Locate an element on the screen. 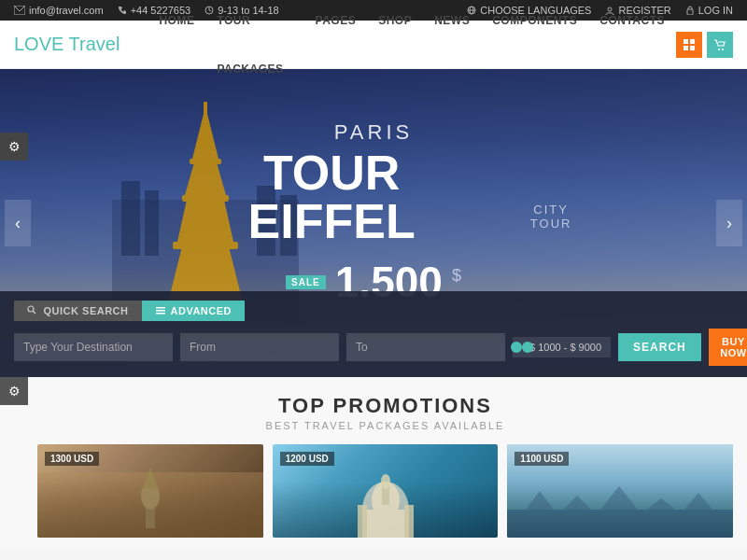 The image size is (747, 560). nav-tour-packages: TOUR PACKAGES is located at coordinates (254, 47).